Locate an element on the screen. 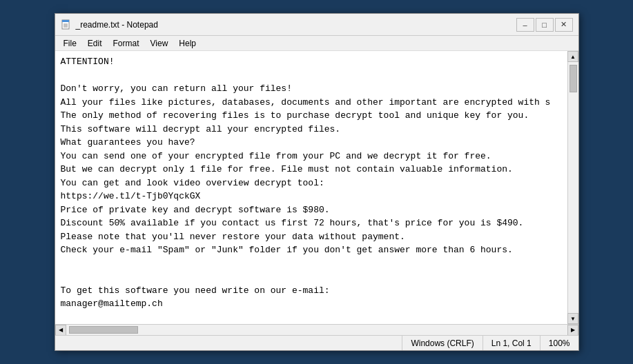 This screenshot has height=364, width=633. scroll-track-v is located at coordinates (573, 188).